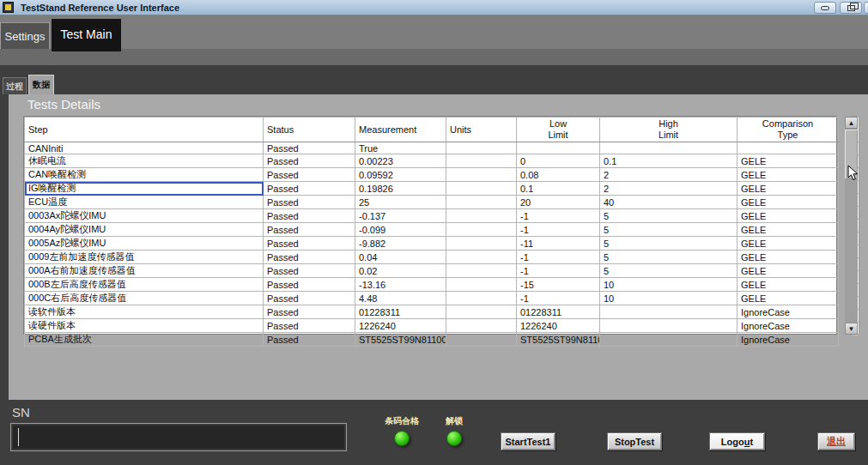 This screenshot has width=868, height=465. What do you see at coordinates (144, 257) in the screenshot?
I see `cell-step: 0009左前加速度传感器值` at bounding box center [144, 257].